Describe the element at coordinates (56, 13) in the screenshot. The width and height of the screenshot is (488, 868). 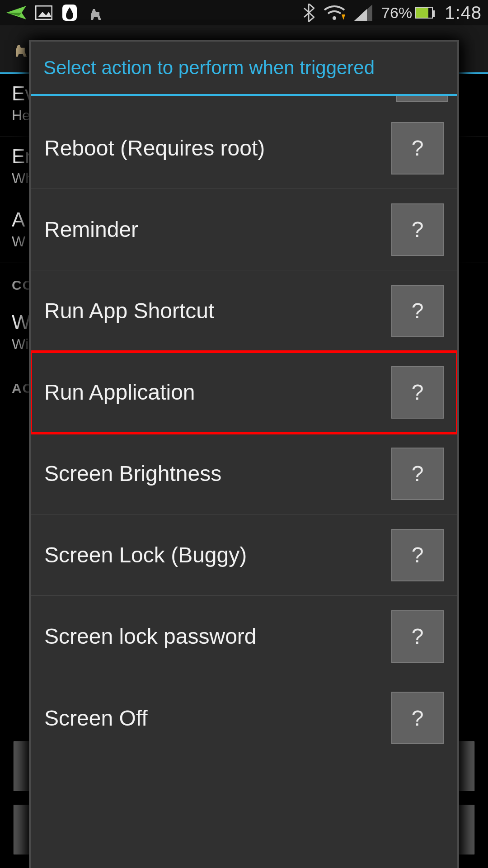
I see `status-left` at that location.